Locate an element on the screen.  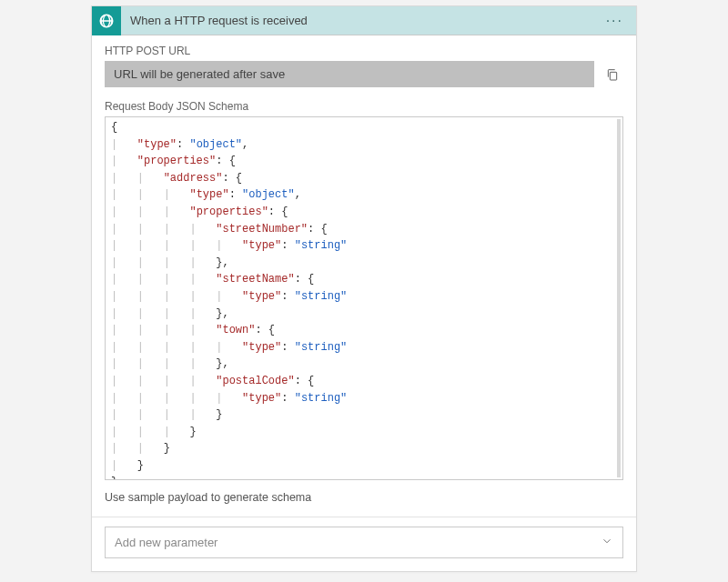
more-menu-button: ··· is located at coordinates (615, 21).